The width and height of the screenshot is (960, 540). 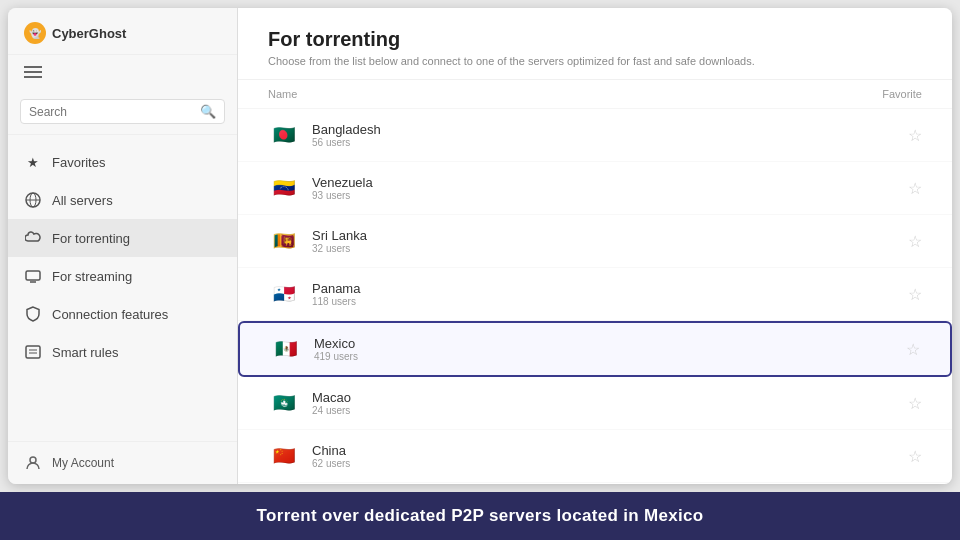 I want to click on sidebar-item-smart-rules: Smart rules, so click(x=122, y=352).